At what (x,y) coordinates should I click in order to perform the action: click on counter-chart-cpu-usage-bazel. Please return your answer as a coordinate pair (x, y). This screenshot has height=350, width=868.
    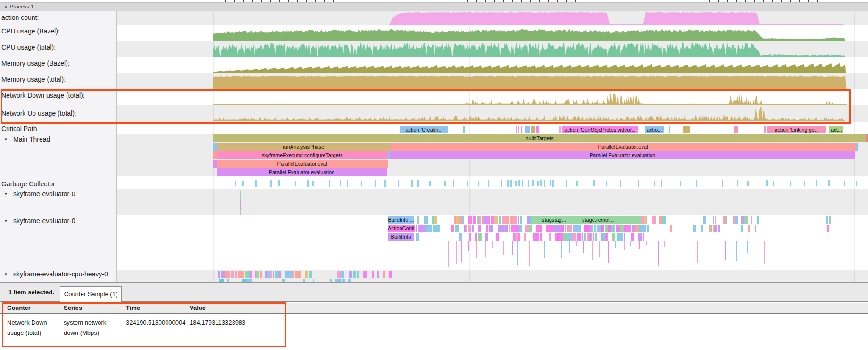
    Looking at the image, I should click on (529, 33).